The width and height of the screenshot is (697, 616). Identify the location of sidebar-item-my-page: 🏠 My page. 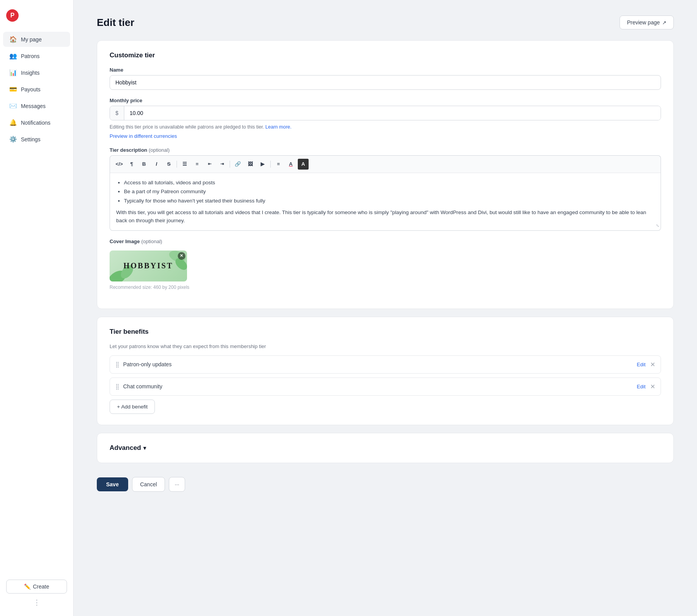
(36, 39).